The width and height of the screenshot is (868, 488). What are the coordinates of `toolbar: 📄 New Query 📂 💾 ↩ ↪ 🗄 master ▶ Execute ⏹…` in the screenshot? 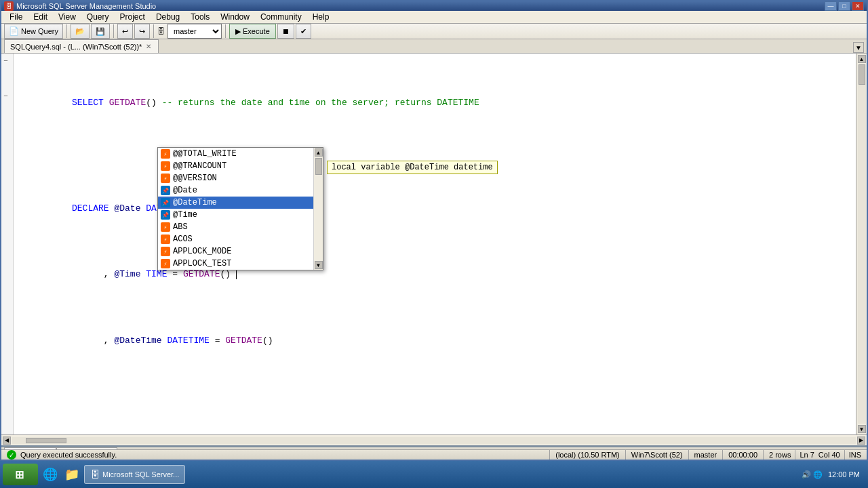 It's located at (434, 31).